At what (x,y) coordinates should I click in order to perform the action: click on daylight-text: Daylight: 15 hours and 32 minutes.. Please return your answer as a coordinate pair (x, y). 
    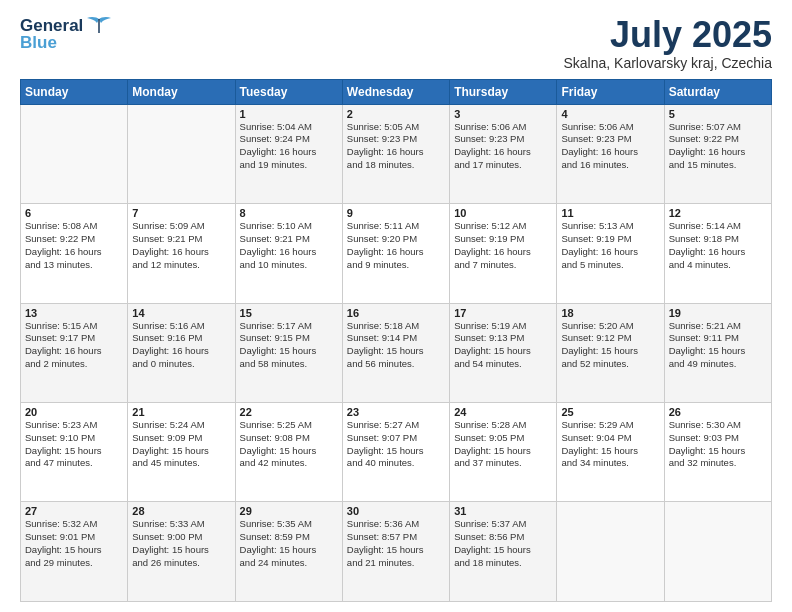
    Looking at the image, I should click on (708, 457).